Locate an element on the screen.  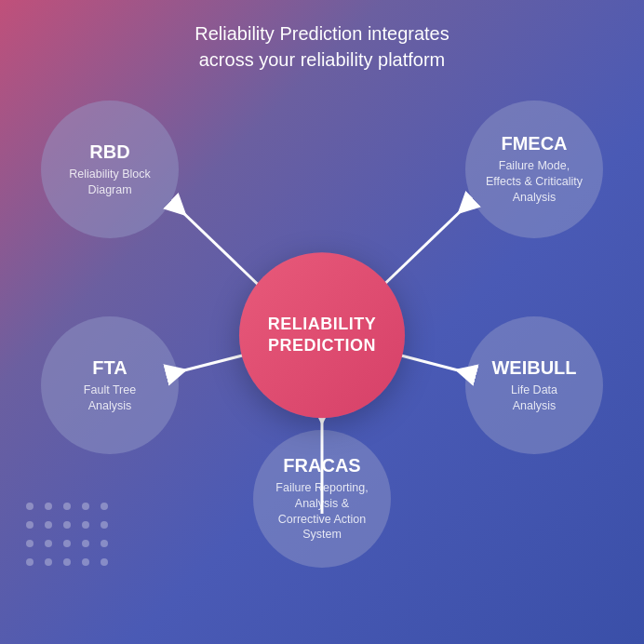
fmeca-subtitle: Failure Mode,Effects & CriticalityAnalys… is located at coordinates (534, 182).